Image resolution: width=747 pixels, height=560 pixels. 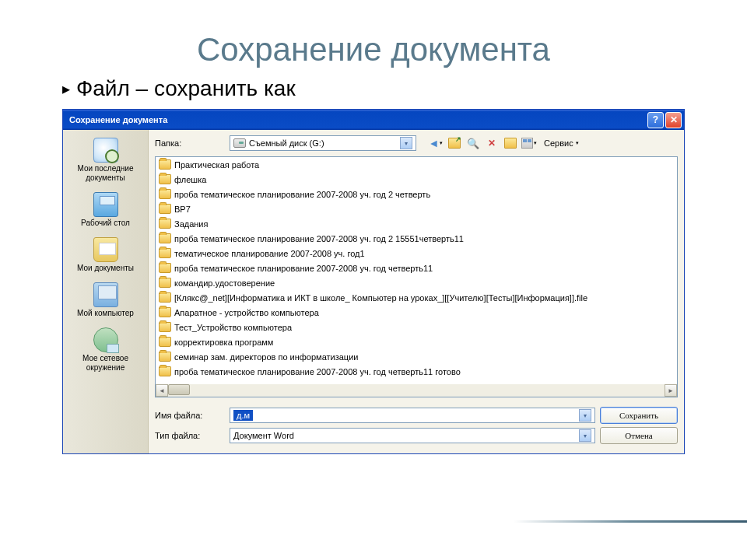 I want to click on ico-network, so click(x=106, y=340).